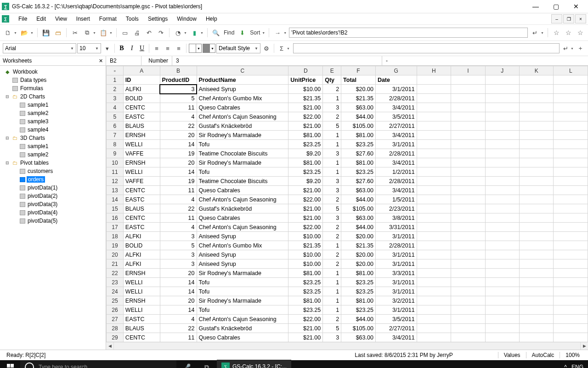  What do you see at coordinates (178, 126) in the screenshot?
I see `cell: 22` at bounding box center [178, 126].